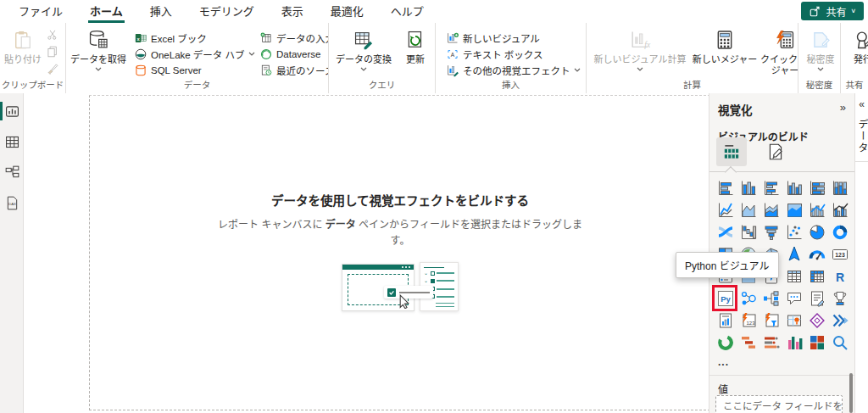  What do you see at coordinates (748, 232) in the screenshot?
I see `visual-waterfall` at bounding box center [748, 232].